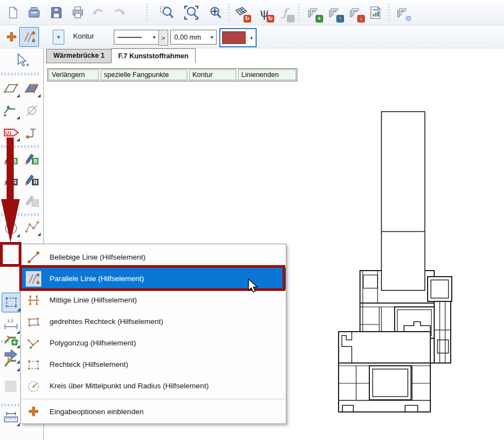 The image size is (504, 440). I want to click on zoom-pan-button, so click(215, 13).